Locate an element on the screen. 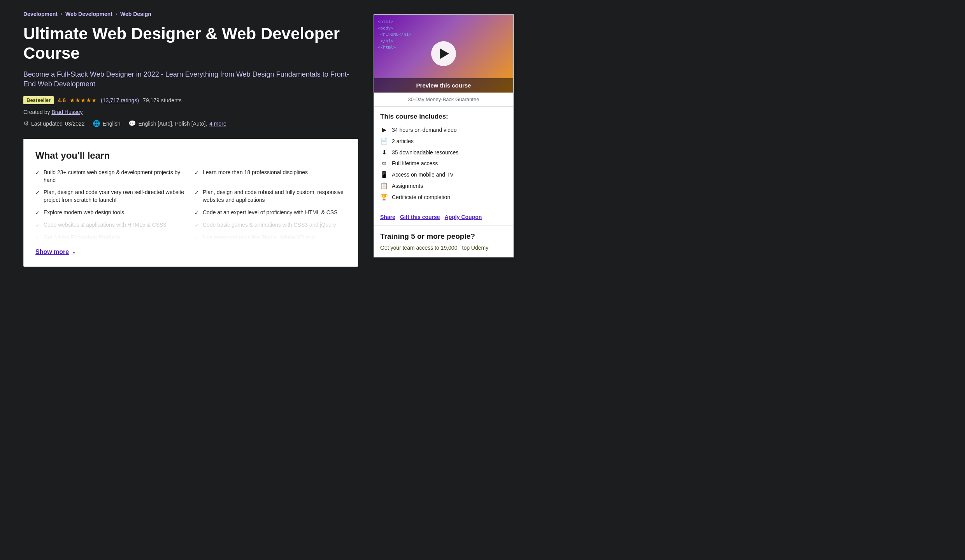 This screenshot has width=965, height=560. includes-item: 📱 Access on mobile and TV is located at coordinates (444, 174).